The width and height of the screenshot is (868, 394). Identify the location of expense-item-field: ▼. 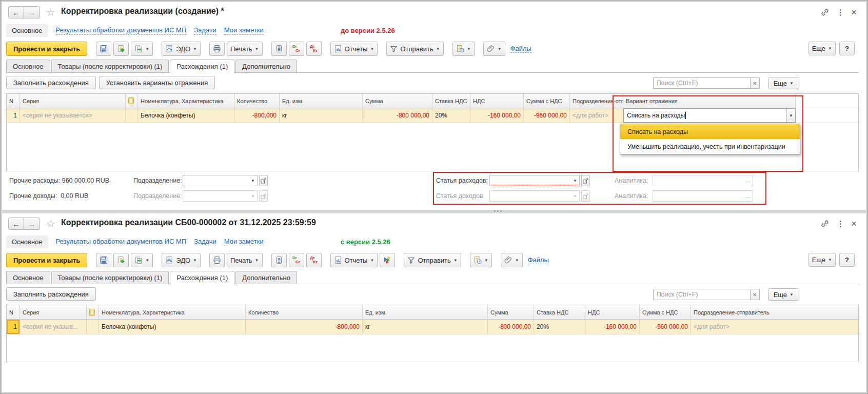
(535, 181).